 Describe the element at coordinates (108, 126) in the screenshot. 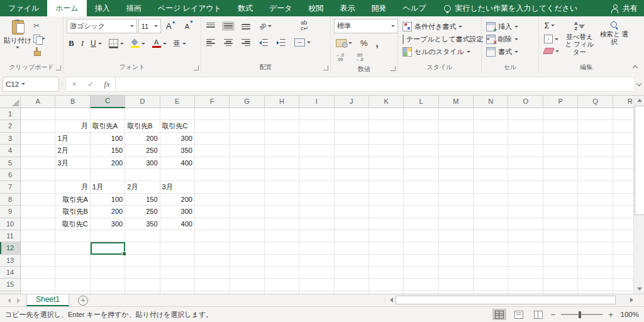

I see `cell-C2: 取引先A` at that location.